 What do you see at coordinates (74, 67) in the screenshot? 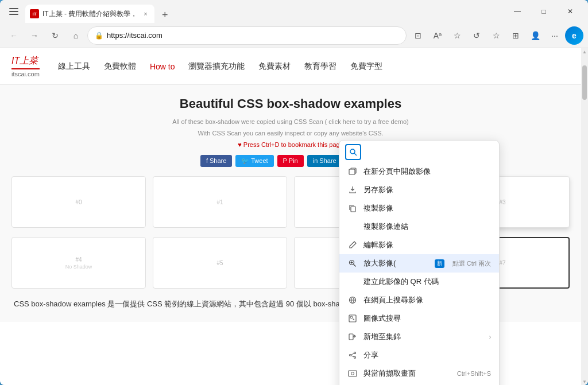
I see `nav-item-tools: 線上工具` at bounding box center [74, 67].